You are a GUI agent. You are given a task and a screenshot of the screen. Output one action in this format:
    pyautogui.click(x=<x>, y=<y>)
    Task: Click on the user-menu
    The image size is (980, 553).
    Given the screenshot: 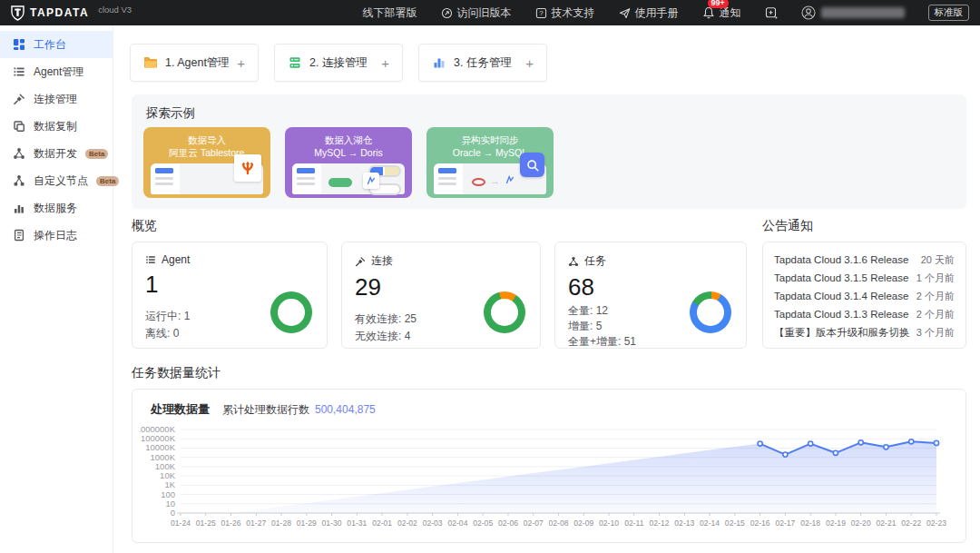 What is the action you would take?
    pyautogui.click(x=853, y=13)
    